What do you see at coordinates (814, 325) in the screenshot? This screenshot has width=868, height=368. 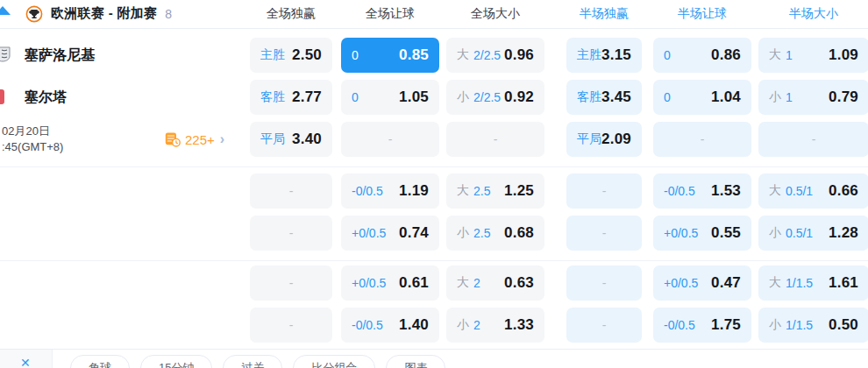 I see `odds-cell: 小1/1.50.50` at bounding box center [814, 325].